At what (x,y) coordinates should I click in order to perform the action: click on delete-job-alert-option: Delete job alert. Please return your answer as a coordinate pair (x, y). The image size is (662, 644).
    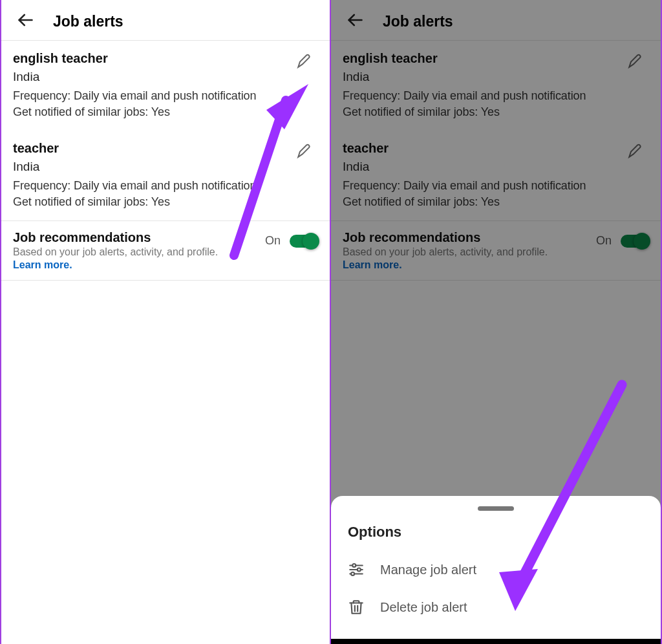
    Looking at the image, I should click on (496, 607).